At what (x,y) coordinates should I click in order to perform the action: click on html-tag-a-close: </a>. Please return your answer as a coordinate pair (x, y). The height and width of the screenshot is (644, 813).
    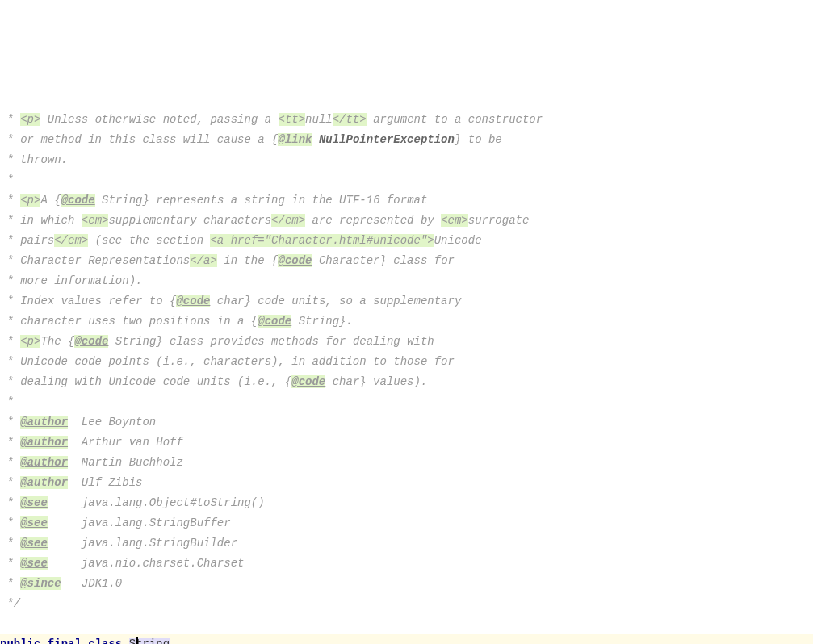
    Looking at the image, I should click on (203, 261).